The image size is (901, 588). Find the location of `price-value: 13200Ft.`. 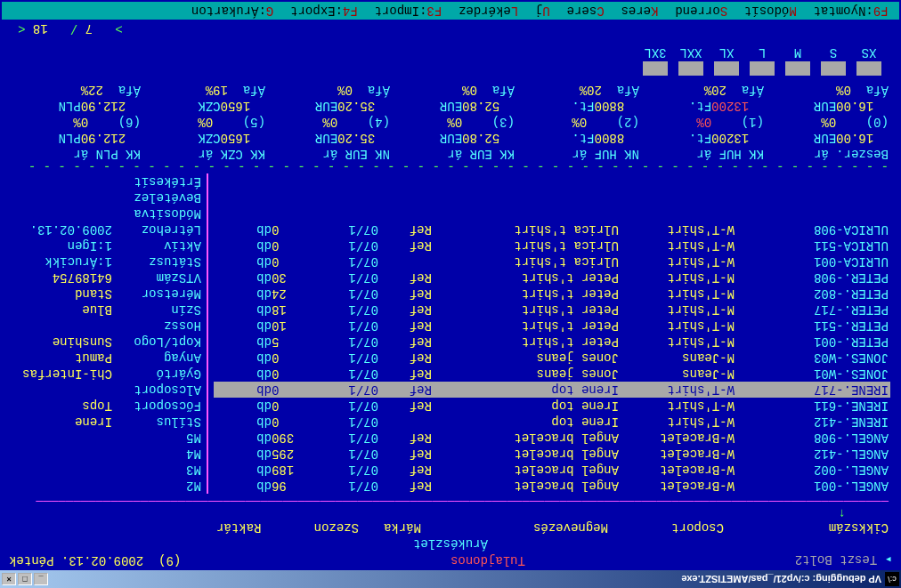

price-value: 13200Ft. is located at coordinates (702, 137).